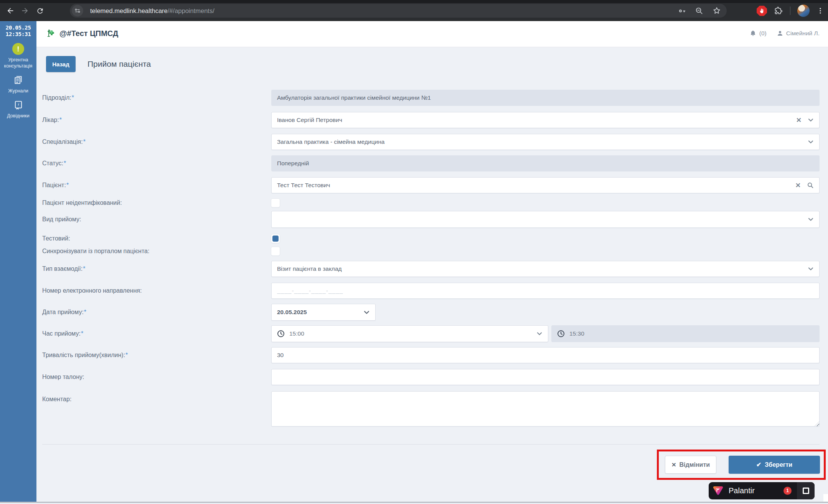  What do you see at coordinates (546, 120) in the screenshot?
I see `doctor-select: Іванов Сергій Петрович ✕` at bounding box center [546, 120].